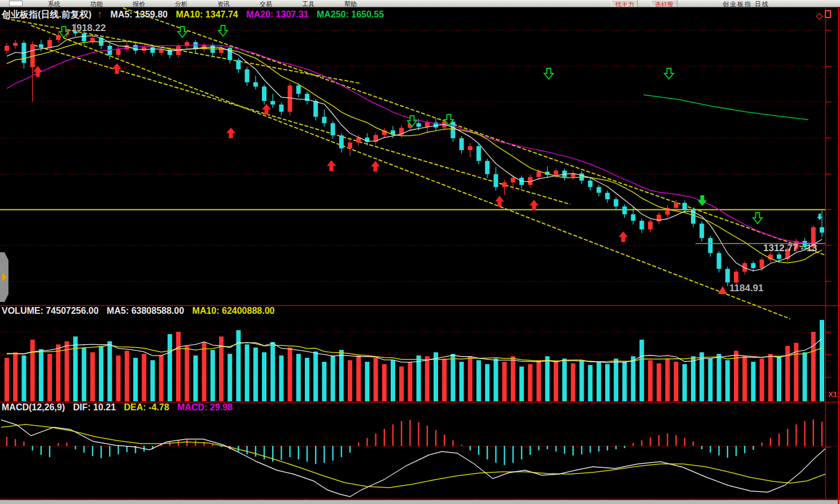  Describe the element at coordinates (234, 310) in the screenshot. I see `volume-ma10-value: MA10: 62400888.00` at that location.